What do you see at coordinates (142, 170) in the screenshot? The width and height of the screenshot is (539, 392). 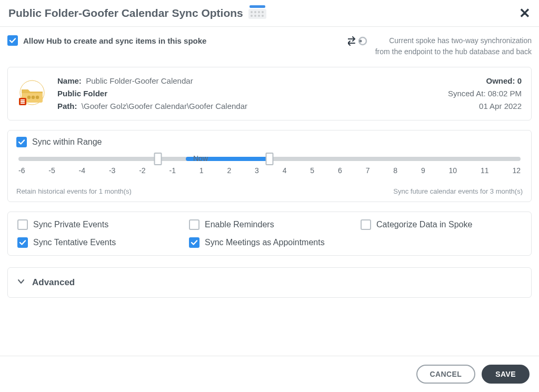 I see `tick: -2` at bounding box center [142, 170].